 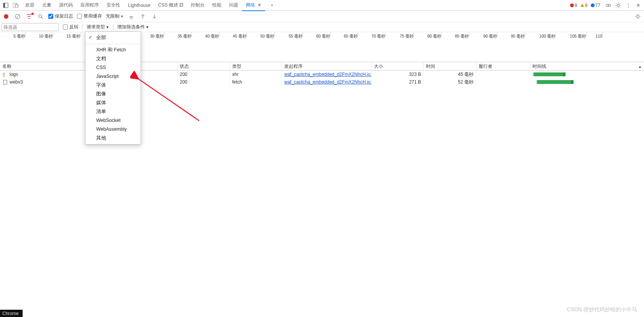 What do you see at coordinates (113, 94) in the screenshot?
I see `menu-item: 图像` at bounding box center [113, 94].